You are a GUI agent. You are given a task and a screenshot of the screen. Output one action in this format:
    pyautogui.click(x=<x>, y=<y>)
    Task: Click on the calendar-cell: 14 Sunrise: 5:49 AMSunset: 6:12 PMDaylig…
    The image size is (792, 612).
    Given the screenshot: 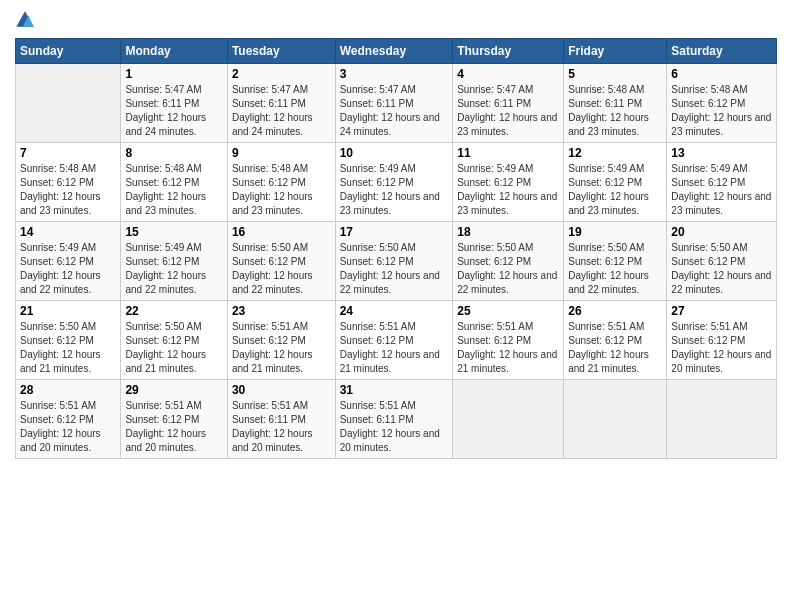 What is the action you would take?
    pyautogui.click(x=68, y=262)
    